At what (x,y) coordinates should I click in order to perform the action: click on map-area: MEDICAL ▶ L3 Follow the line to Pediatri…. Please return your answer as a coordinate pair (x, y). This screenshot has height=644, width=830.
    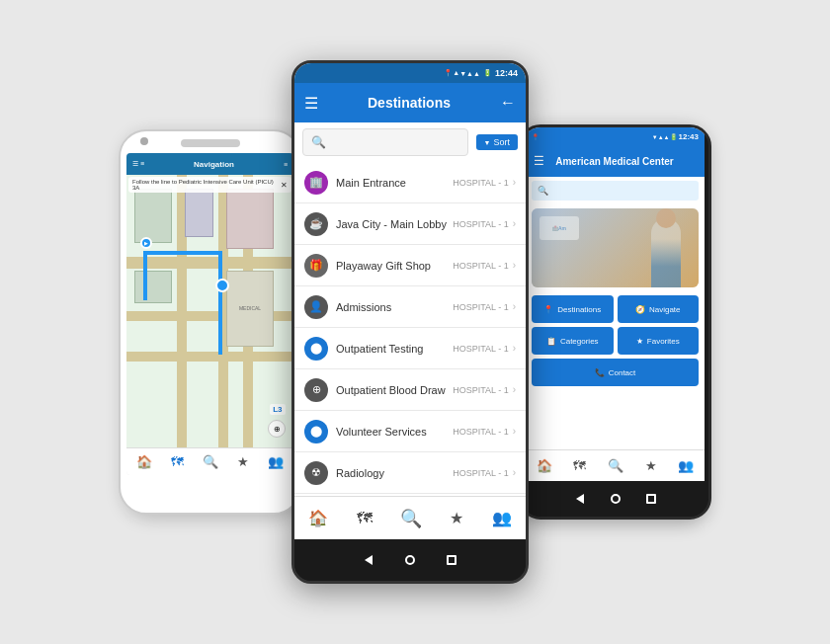
    Looking at the image, I should click on (209, 311).